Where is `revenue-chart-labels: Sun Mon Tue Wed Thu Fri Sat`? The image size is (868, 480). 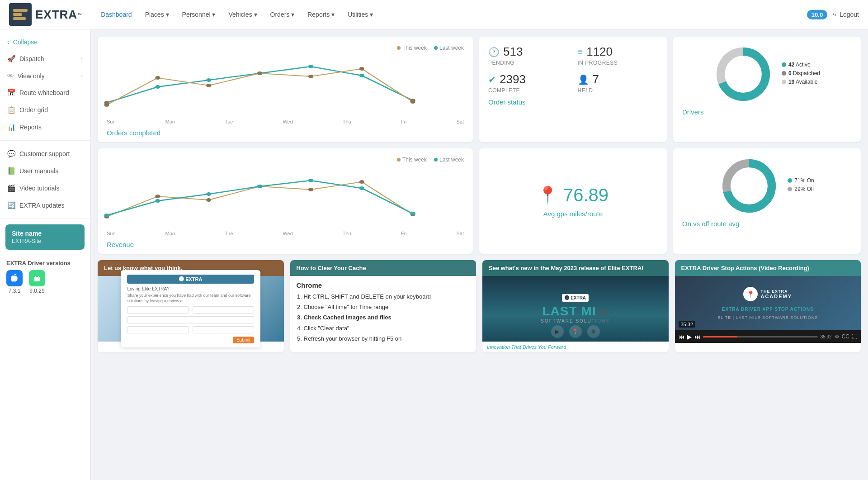 revenue-chart-labels: Sun Mon Tue Wed Thu Fri Sat is located at coordinates (285, 233).